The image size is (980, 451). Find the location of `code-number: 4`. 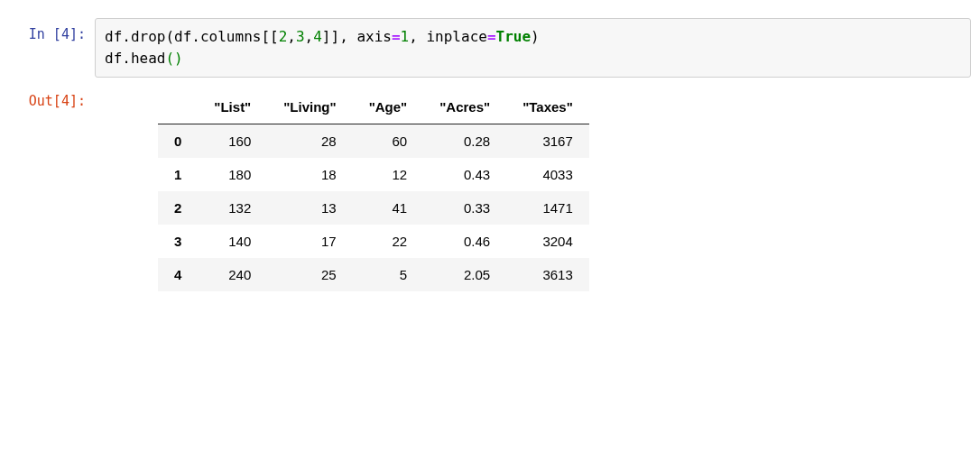

code-number: 4 is located at coordinates (318, 36).